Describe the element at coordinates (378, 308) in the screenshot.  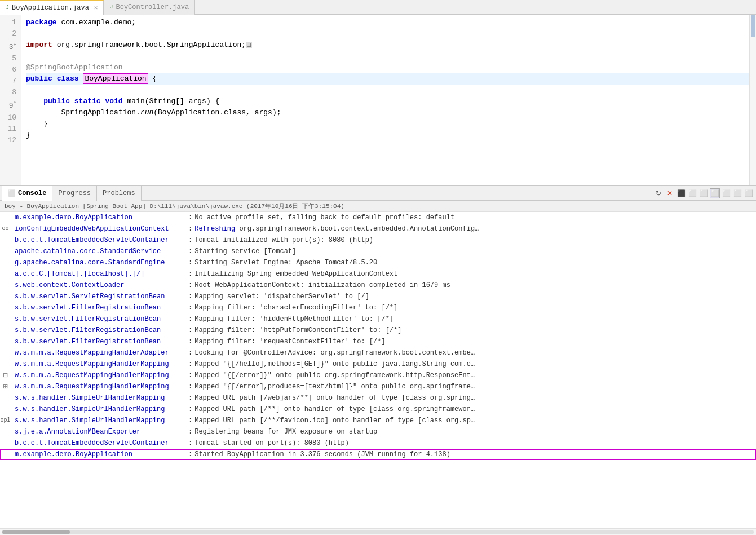
I see `console-row-8: s.b.w.servlet.FilterRegistrationBean : M…` at that location.